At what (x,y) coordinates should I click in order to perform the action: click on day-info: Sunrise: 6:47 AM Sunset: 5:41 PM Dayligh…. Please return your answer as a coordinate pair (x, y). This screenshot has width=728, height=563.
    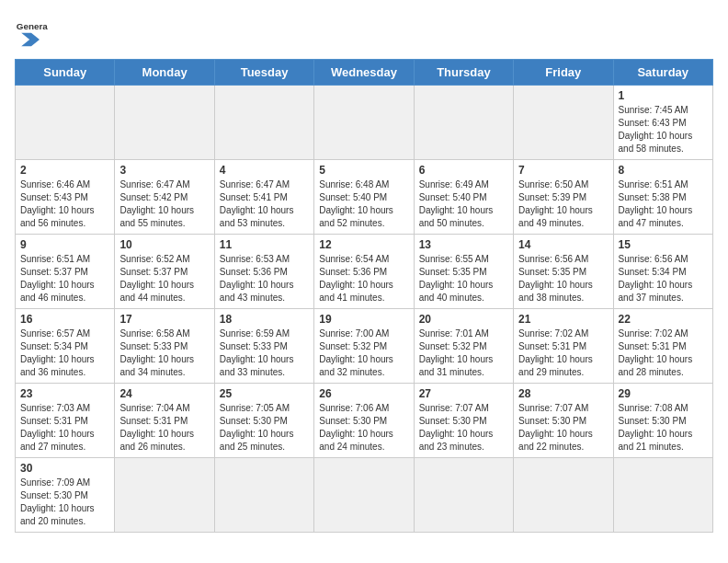
    Looking at the image, I should click on (265, 204).